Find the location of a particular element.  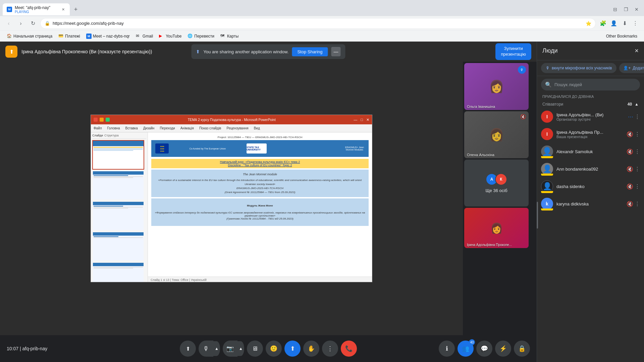

search-field: 🔍 Пошук людей is located at coordinates (590, 84).